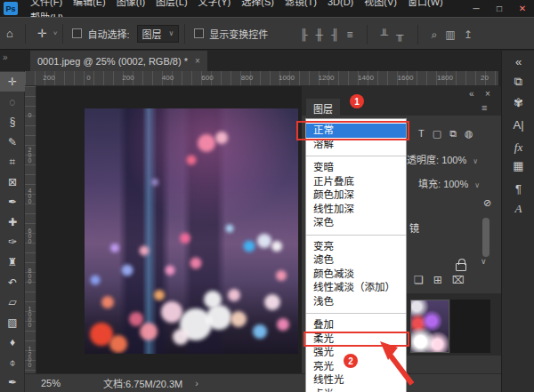 This screenshot has width=534, height=392. Describe the element at coordinates (356, 340) in the screenshot. I see `blend-mode-option: 柔光` at that location.